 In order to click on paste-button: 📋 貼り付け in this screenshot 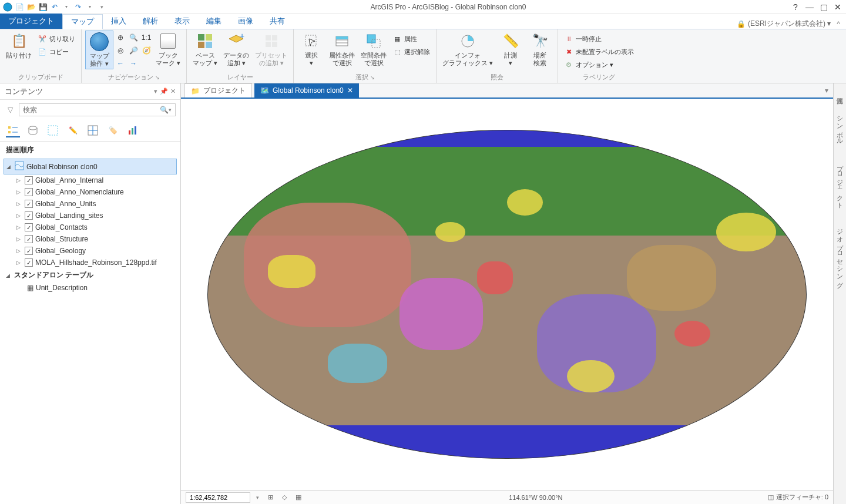, I will do `click(19, 46)`.